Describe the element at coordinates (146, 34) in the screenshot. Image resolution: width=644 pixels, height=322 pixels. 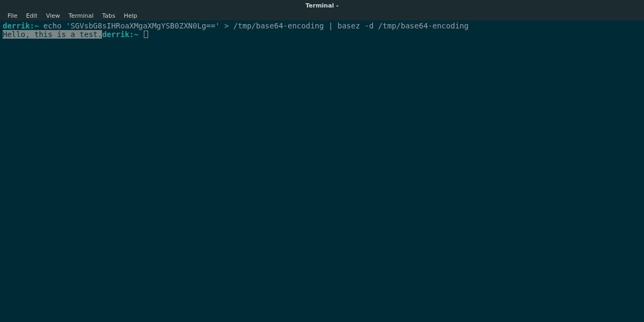
I see `text-cursor` at that location.